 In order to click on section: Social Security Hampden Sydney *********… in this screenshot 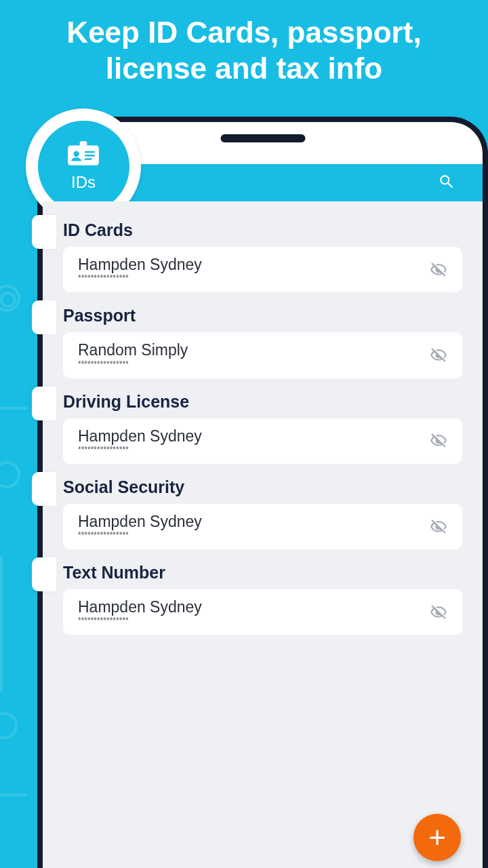, I will do `click(259, 513)`.